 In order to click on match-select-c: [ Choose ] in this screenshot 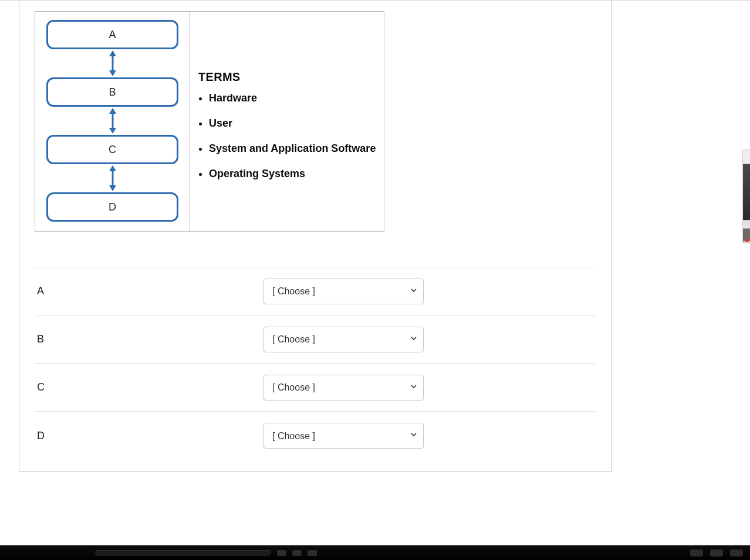, I will do `click(344, 388)`.